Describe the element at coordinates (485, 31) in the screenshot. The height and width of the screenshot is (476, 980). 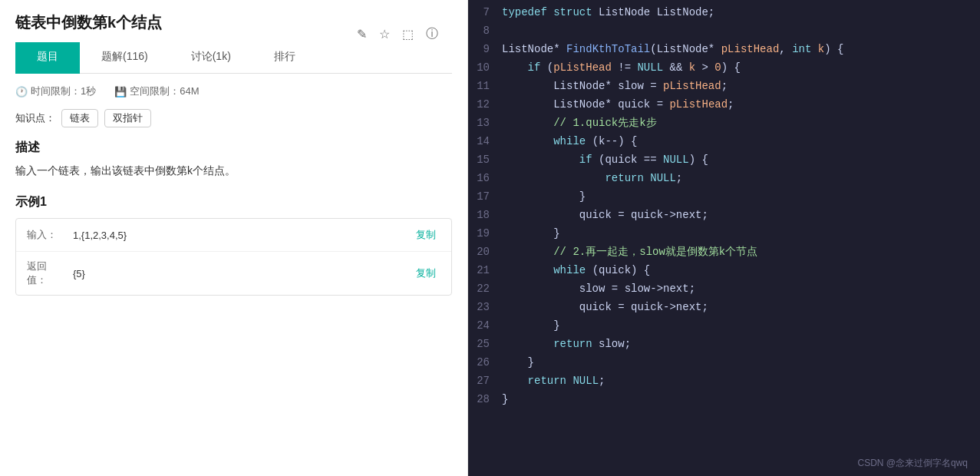
I see `line-number: 8` at that location.